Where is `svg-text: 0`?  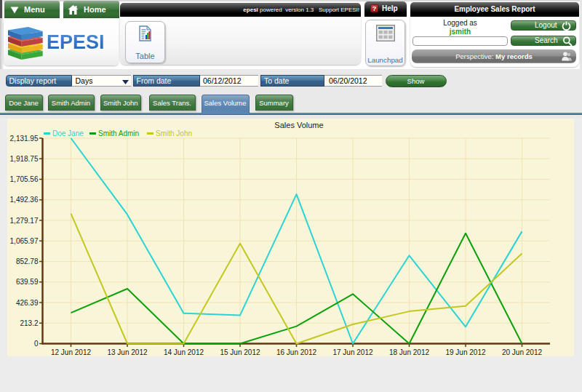
svg-text: 0 is located at coordinates (36, 343).